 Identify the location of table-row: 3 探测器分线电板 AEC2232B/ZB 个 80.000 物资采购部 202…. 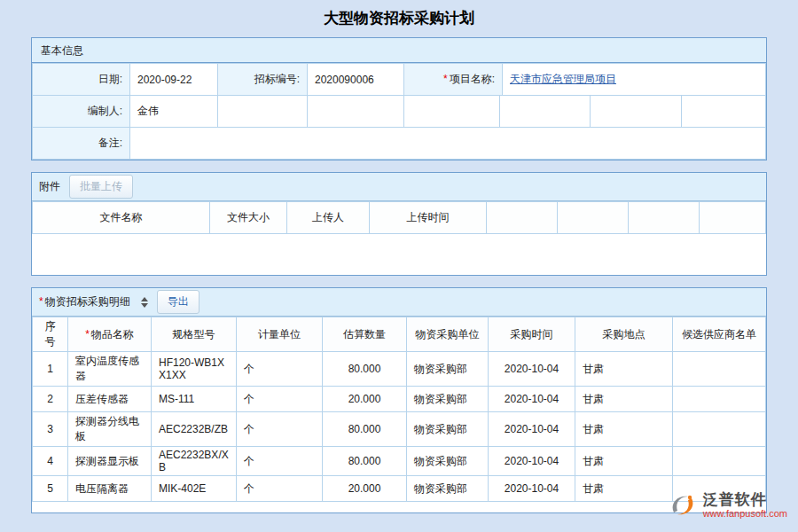
(399, 429).